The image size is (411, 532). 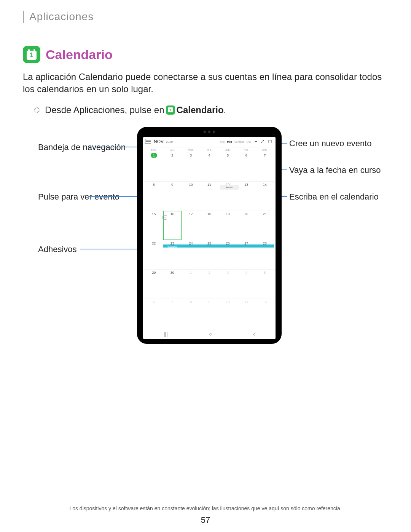 I want to click on day-cell: 25, so click(x=209, y=255).